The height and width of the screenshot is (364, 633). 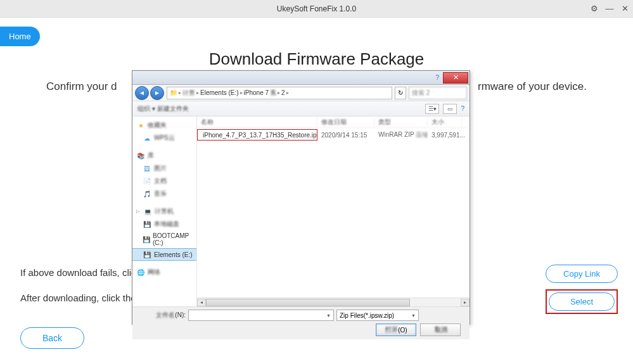 What do you see at coordinates (165, 125) in the screenshot?
I see `sidebar-item: ★收藏夹` at bounding box center [165, 125].